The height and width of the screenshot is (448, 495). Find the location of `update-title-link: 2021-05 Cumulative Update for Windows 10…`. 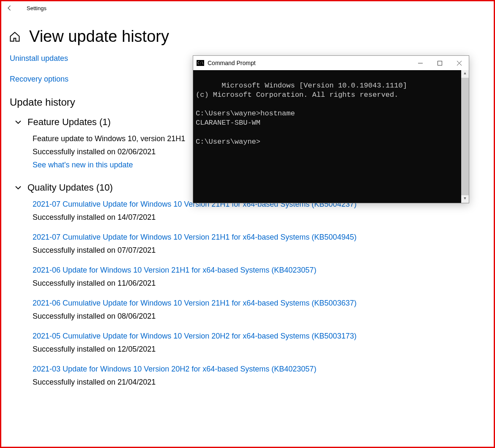

update-title-link: 2021-05 Cumulative Update for Windows 10… is located at coordinates (263, 336).